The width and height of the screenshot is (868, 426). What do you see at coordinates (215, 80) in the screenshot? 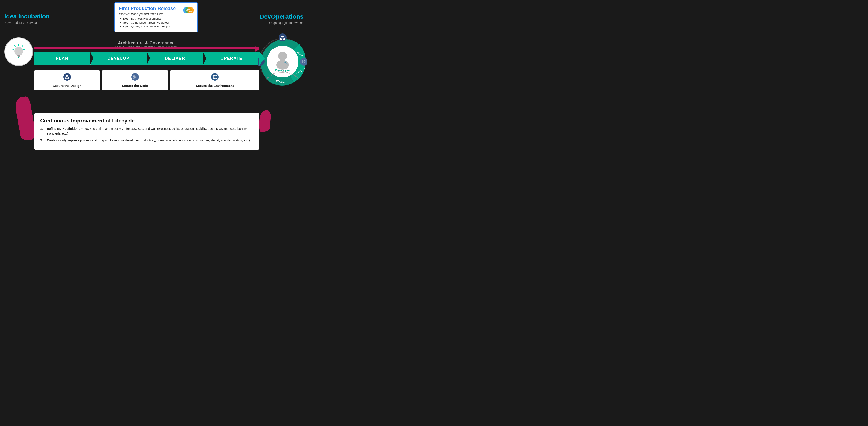
I see `security-card-environment: Secure the Environment` at bounding box center [215, 80].